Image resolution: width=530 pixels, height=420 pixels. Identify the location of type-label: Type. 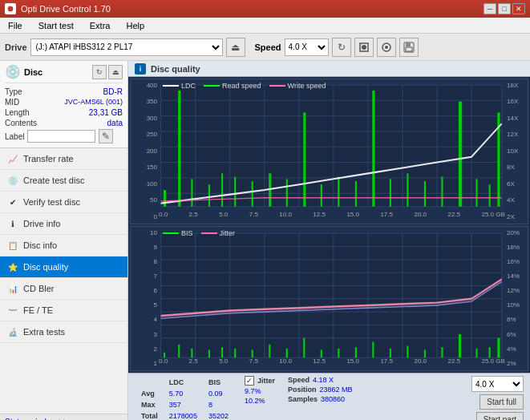
(14, 91).